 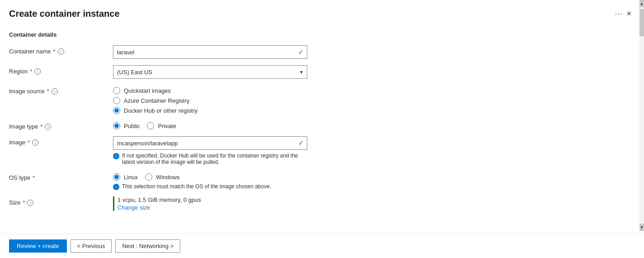 I want to click on container-name-label: Container name * i, so click(x=61, y=50).